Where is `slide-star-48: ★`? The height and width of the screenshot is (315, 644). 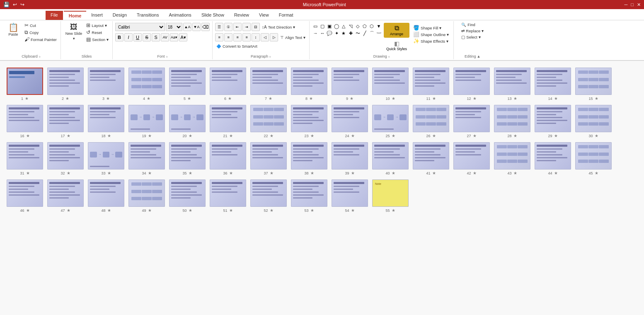 slide-star-48: ★ is located at coordinates (109, 211).